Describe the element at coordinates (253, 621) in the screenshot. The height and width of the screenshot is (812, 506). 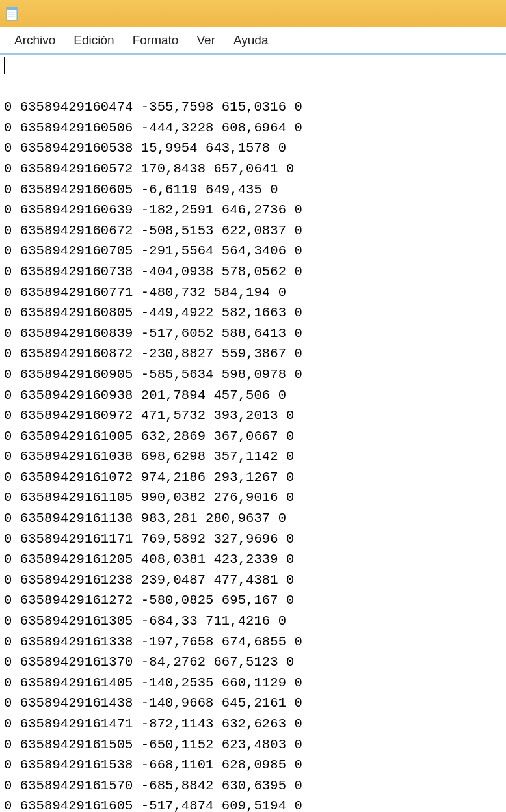
I see `text-line: 0 63589429161305 -684,33 711,4216 0` at that location.